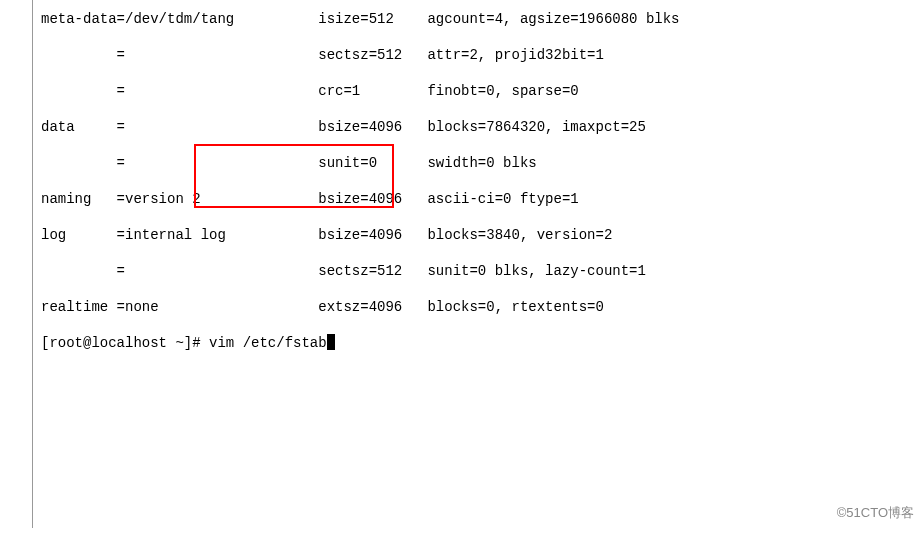 This screenshot has width=922, height=536. Describe the element at coordinates (360, 55) in the screenshot. I see `mkfs-line: = sectsz=512 attr=2, projid32bit=1` at that location.